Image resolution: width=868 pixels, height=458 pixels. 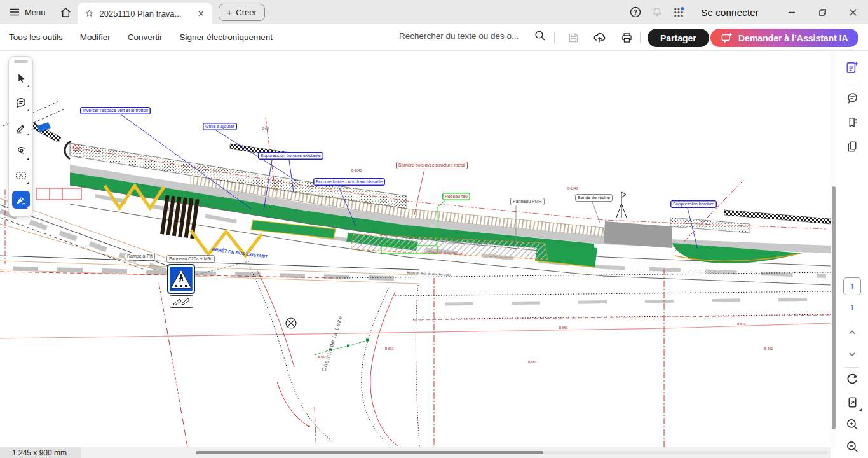 I want to click on tab-close-icon: ✕, so click(x=201, y=14).